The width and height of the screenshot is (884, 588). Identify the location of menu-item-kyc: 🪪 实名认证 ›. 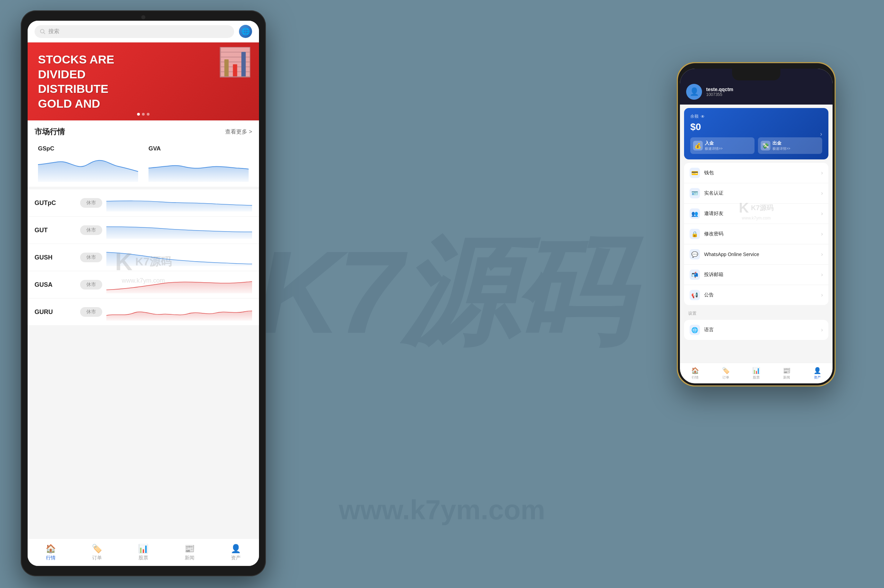
(756, 194).